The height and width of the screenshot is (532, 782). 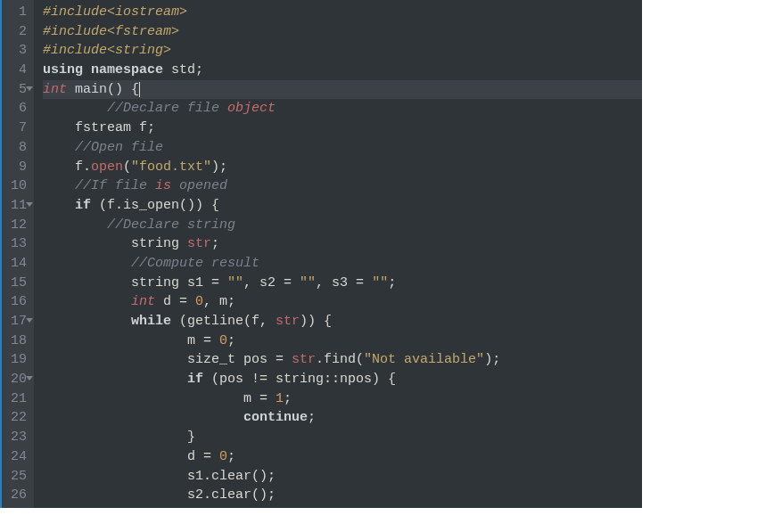 I want to click on code-line: #include<fstream>, so click(x=342, y=32).